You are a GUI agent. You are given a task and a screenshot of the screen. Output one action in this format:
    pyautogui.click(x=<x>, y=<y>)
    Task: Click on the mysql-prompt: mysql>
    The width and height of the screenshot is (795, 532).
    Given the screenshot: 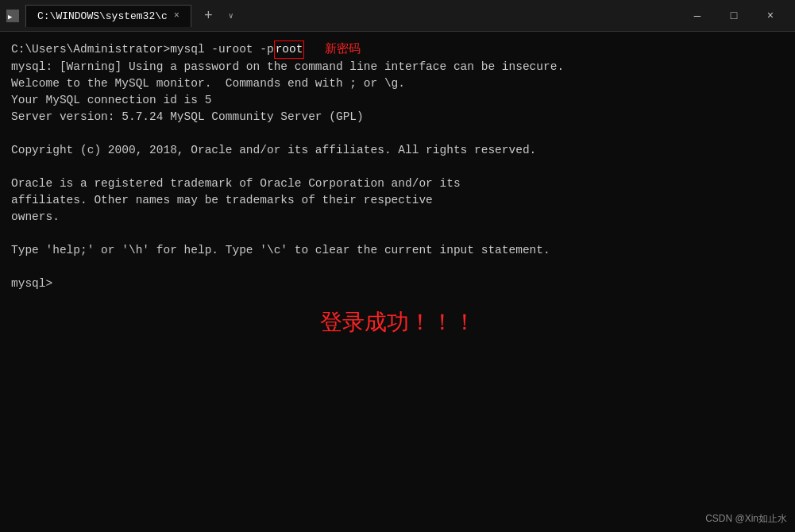 What is the action you would take?
    pyautogui.click(x=397, y=284)
    